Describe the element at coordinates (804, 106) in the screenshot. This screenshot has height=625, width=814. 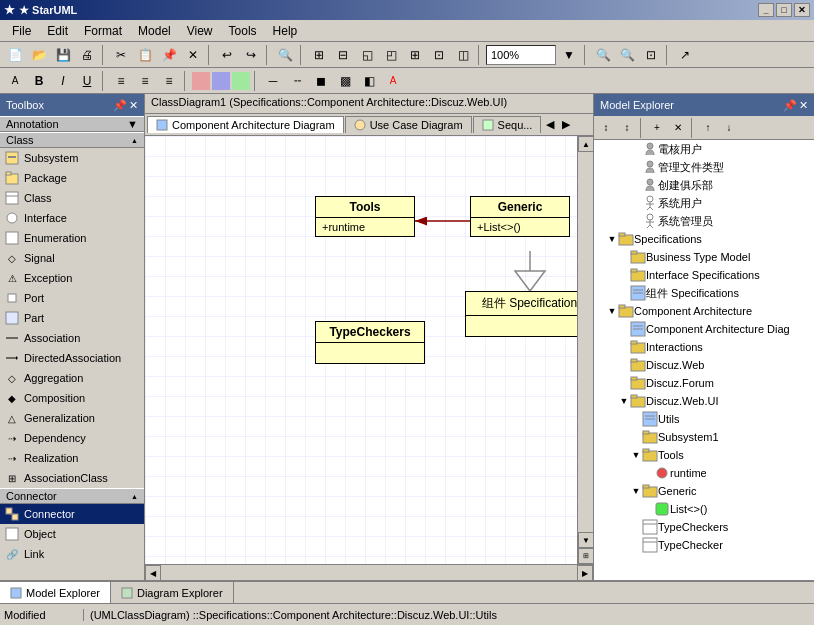
I see `explorer-close: ✕` at that location.